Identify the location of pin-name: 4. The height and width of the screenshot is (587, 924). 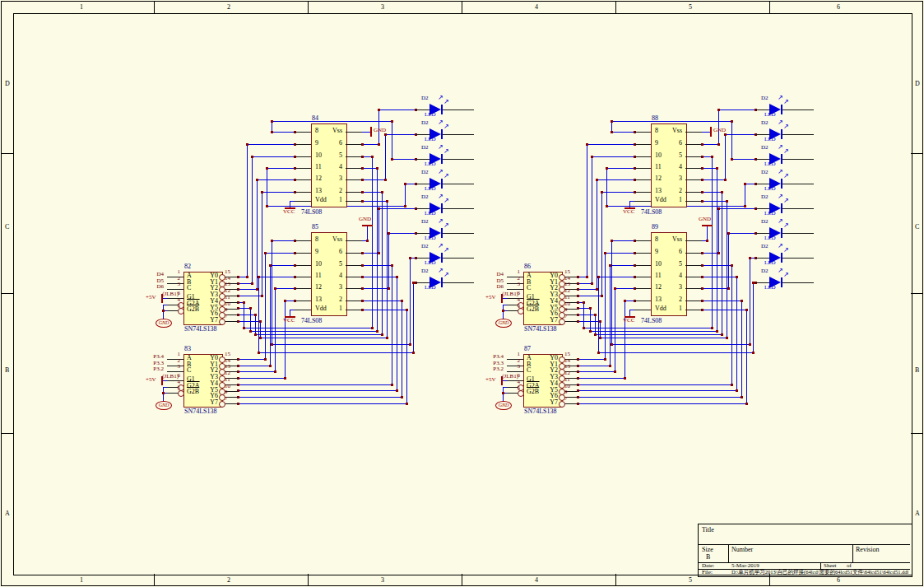
(674, 167).